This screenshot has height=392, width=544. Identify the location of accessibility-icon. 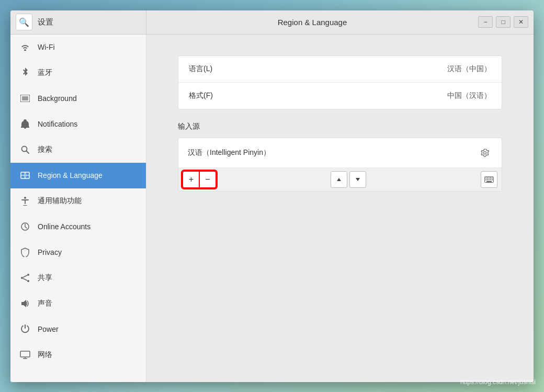
(25, 201).